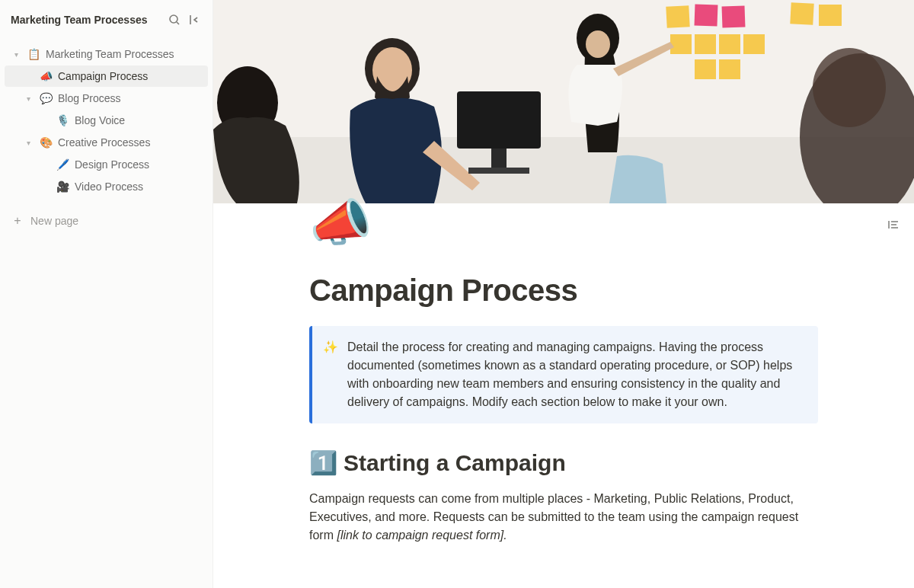 Image resolution: width=914 pixels, height=588 pixels. I want to click on palette-icon: 🎨, so click(46, 142).